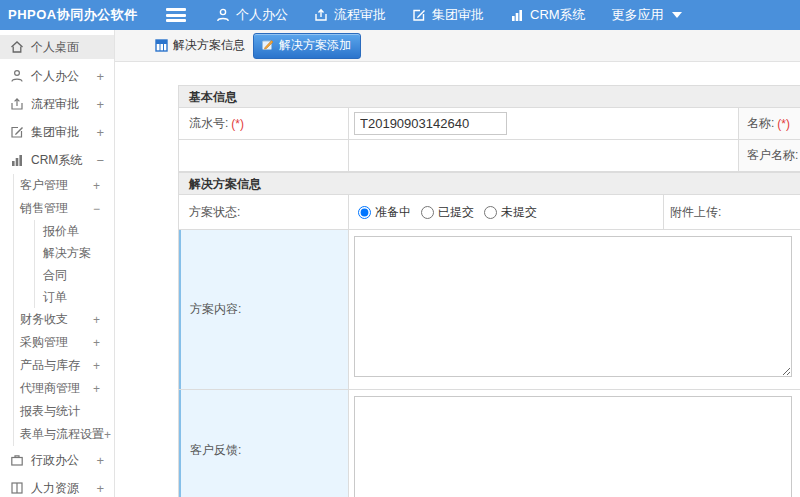  I want to click on nav-label: CRM系统, so click(558, 15).